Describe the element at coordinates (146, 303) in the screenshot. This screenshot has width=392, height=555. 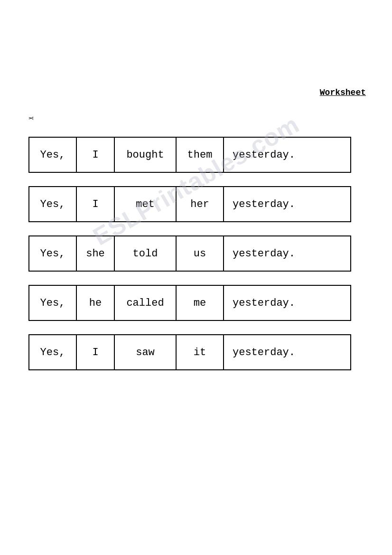
I see `cell-4-verb: called` at that location.